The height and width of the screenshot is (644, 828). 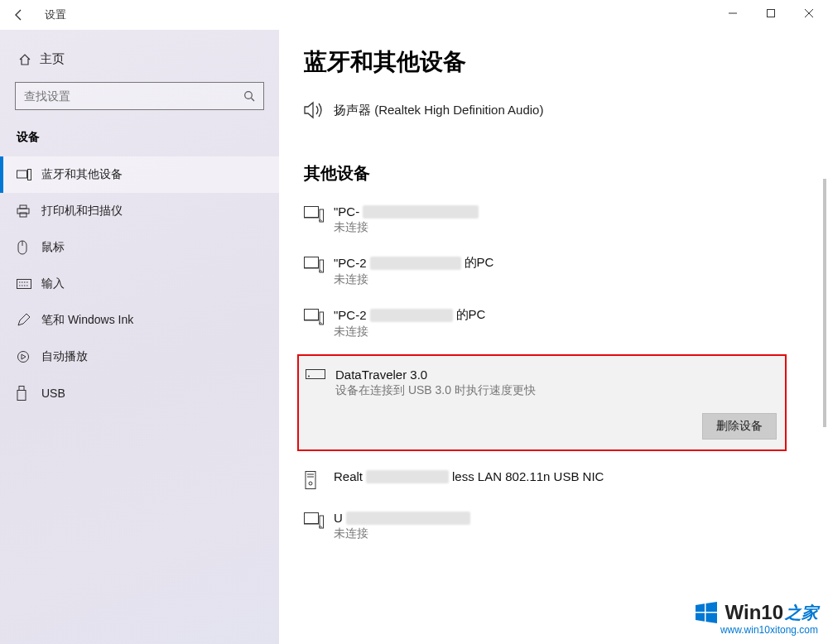 I want to click on window-title: 设置, so click(x=52, y=15).